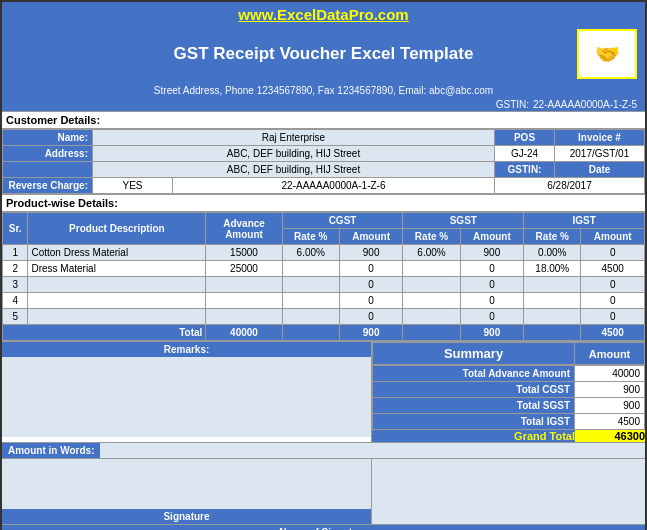 The width and height of the screenshot is (647, 530). I want to click on row-sr: 5, so click(16, 317).